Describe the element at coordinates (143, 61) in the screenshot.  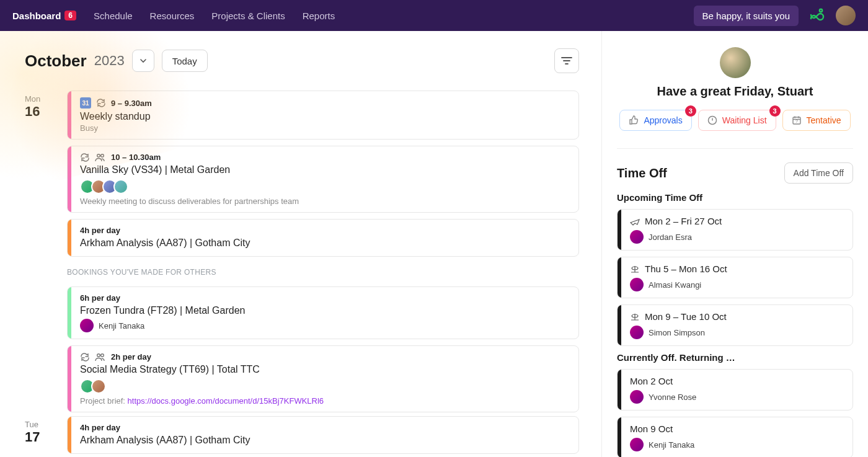
I see `month-picker` at that location.